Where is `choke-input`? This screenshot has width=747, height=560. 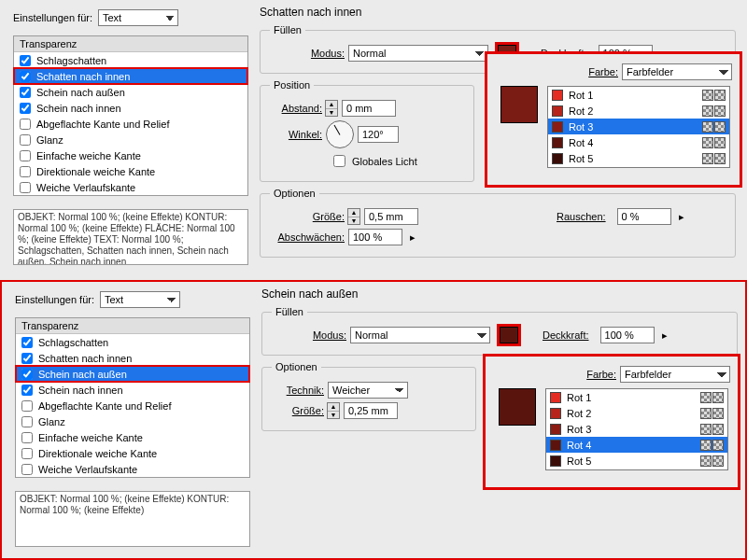 choke-input is located at coordinates (375, 237).